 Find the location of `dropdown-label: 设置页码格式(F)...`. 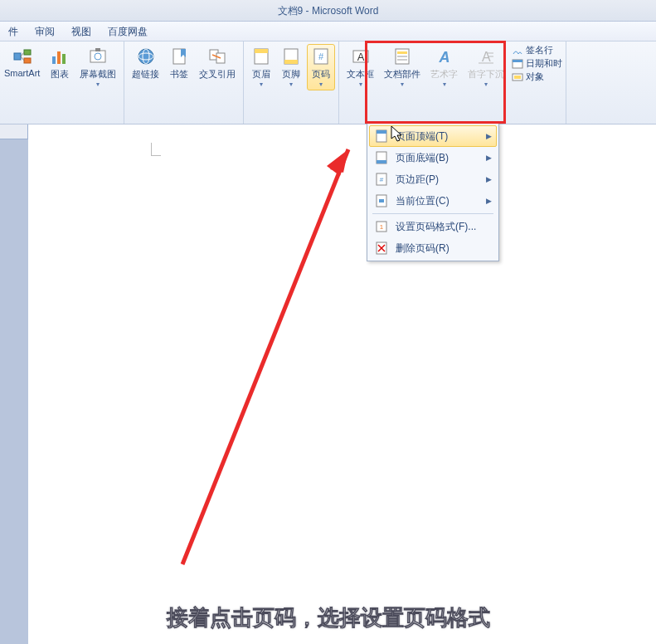

dropdown-label: 设置页码格式(F)... is located at coordinates (444, 227).